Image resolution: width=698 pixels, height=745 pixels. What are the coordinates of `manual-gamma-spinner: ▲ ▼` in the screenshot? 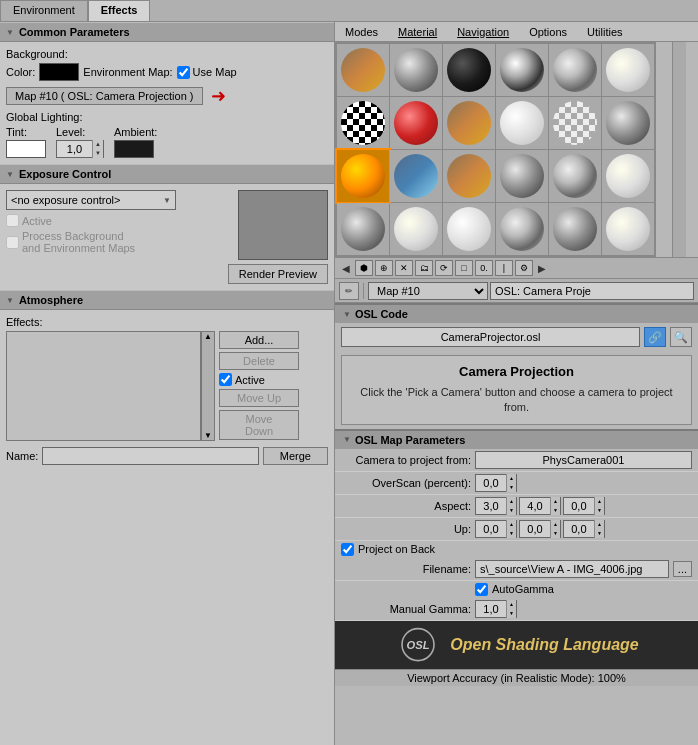 It's located at (496, 609).